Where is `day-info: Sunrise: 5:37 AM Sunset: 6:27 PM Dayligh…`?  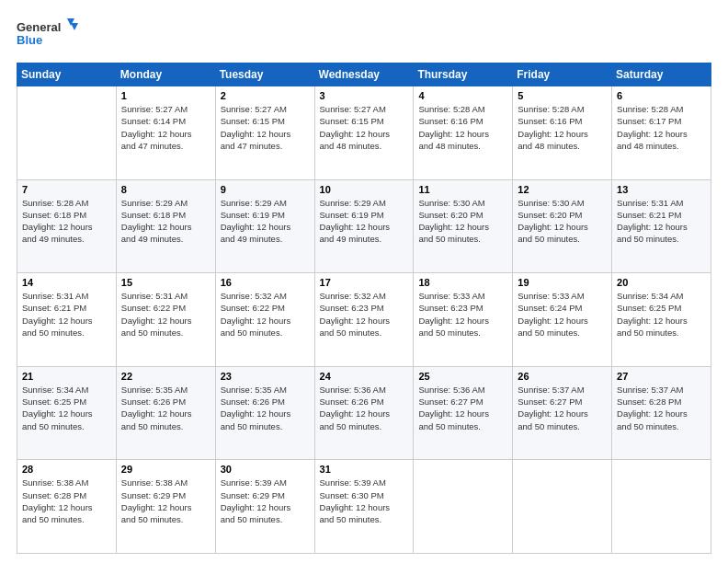 day-info: Sunrise: 5:37 AM Sunset: 6:27 PM Dayligh… is located at coordinates (563, 408).